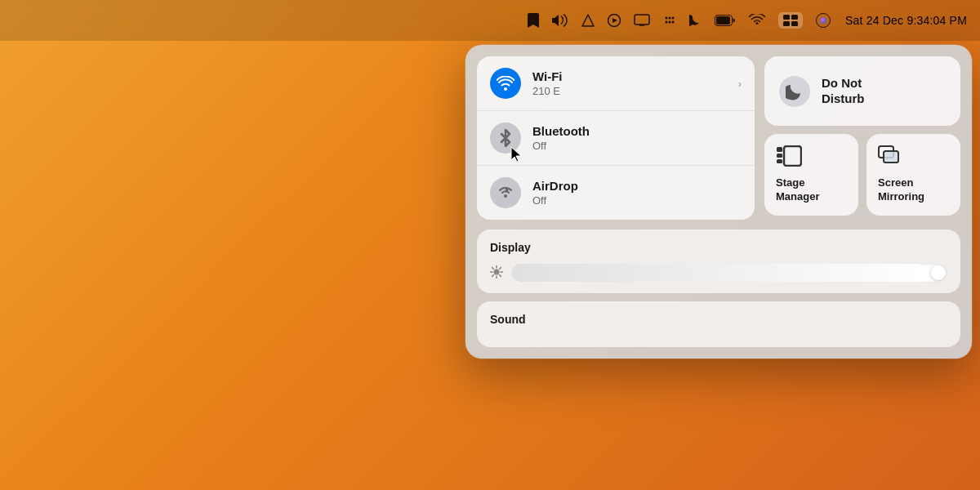 This screenshot has width=980, height=490. Describe the element at coordinates (797, 183) in the screenshot. I see `stage-manager-name: Stage` at that location.